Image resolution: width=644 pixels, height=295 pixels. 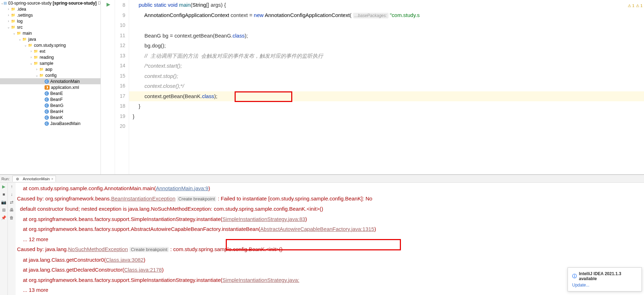 What do you see at coordinates (581, 285) in the screenshot?
I see `update-link: Update...` at bounding box center [581, 285].